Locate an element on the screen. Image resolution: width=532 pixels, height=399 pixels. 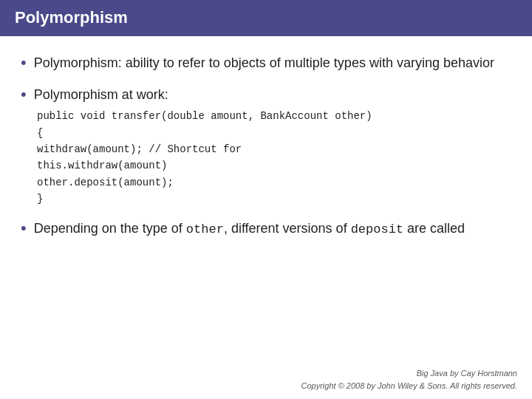
bullet3-code2: deposit is located at coordinates (377, 229).